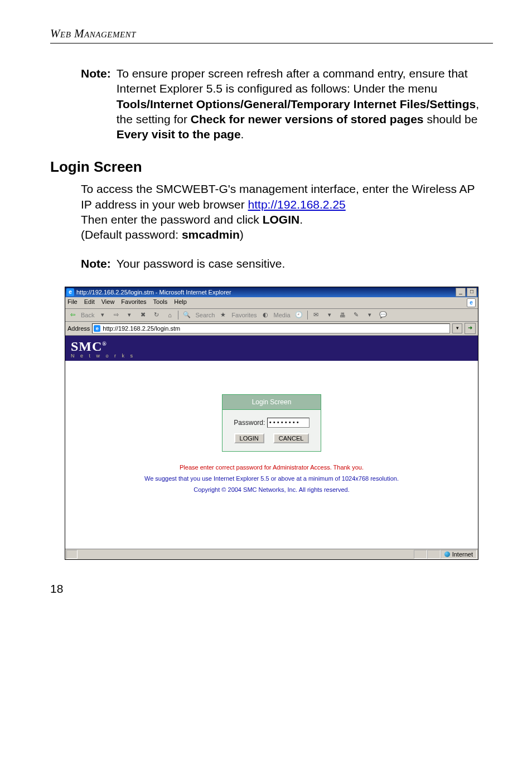 The height and width of the screenshot is (774, 532). Describe the element at coordinates (187, 315) in the screenshot. I see `search-icon: 🔍` at that location.